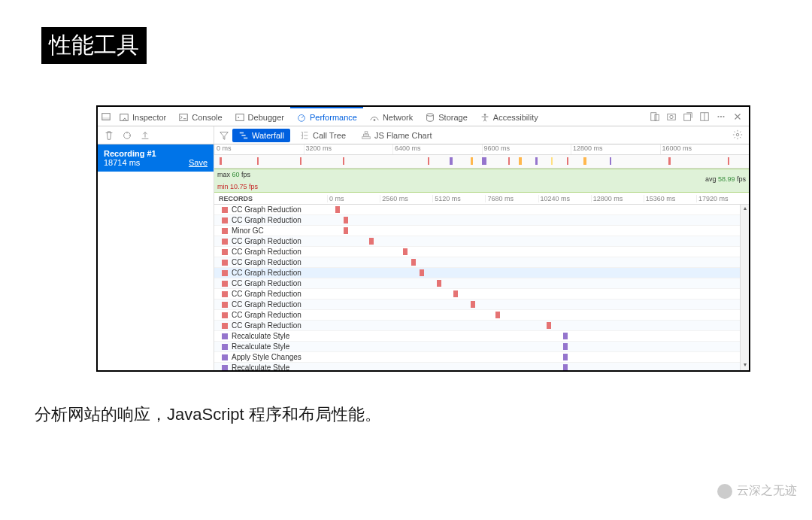 The width and height of the screenshot is (812, 520). What do you see at coordinates (398, 117) in the screenshot?
I see `tab-label: Network` at bounding box center [398, 117].